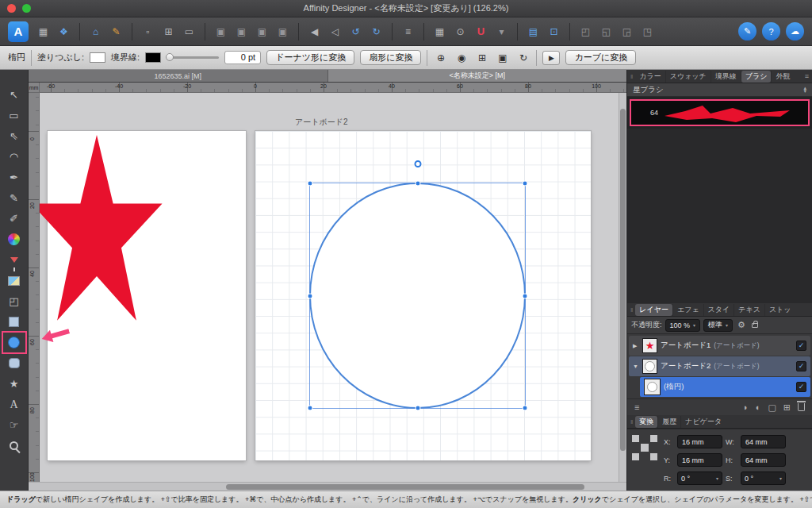 The width and height of the screenshot is (812, 508). Describe the element at coordinates (153, 57) in the screenshot. I see `stroke-swatch` at that location.